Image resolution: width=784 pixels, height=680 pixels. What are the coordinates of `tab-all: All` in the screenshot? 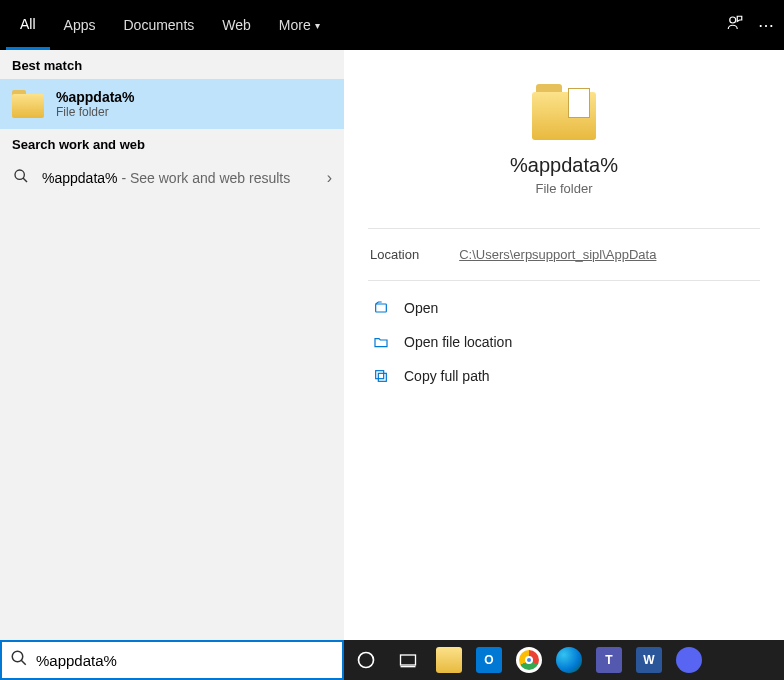 It's located at (28, 25).